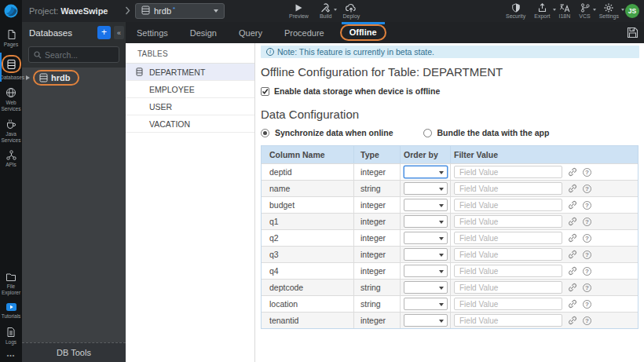 Image resolution: width=644 pixels, height=362 pixels. I want to click on table-item-user: USER, so click(190, 107).